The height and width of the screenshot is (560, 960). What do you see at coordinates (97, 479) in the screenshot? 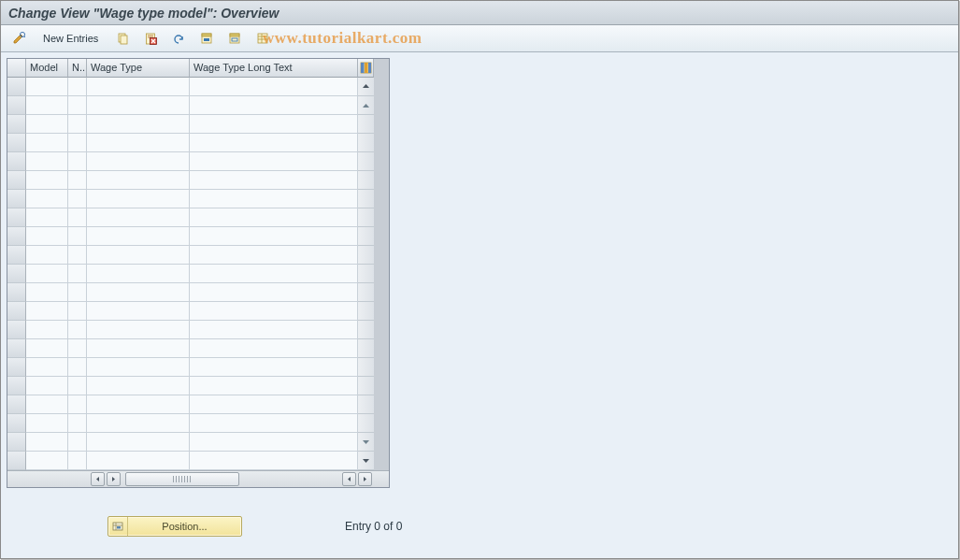
I see `hscroll-left-button` at bounding box center [97, 479].